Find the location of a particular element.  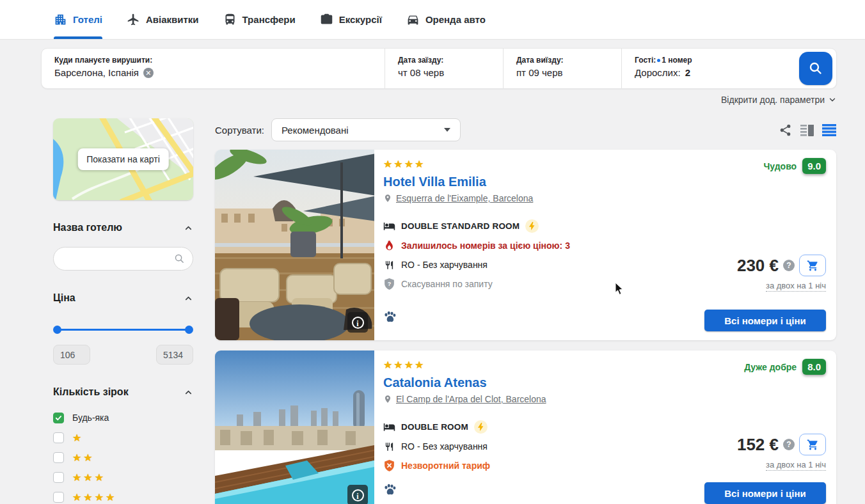

list-view-icon is located at coordinates (829, 130).